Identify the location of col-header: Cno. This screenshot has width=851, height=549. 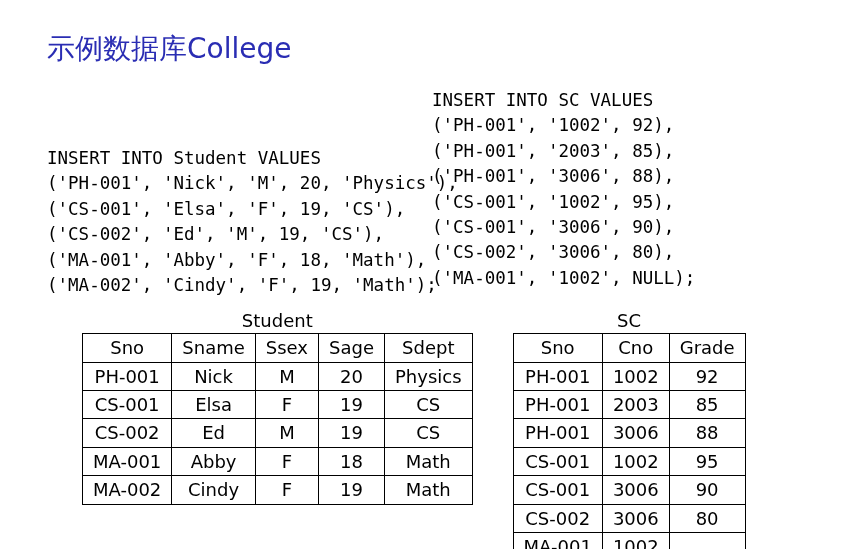
(636, 348).